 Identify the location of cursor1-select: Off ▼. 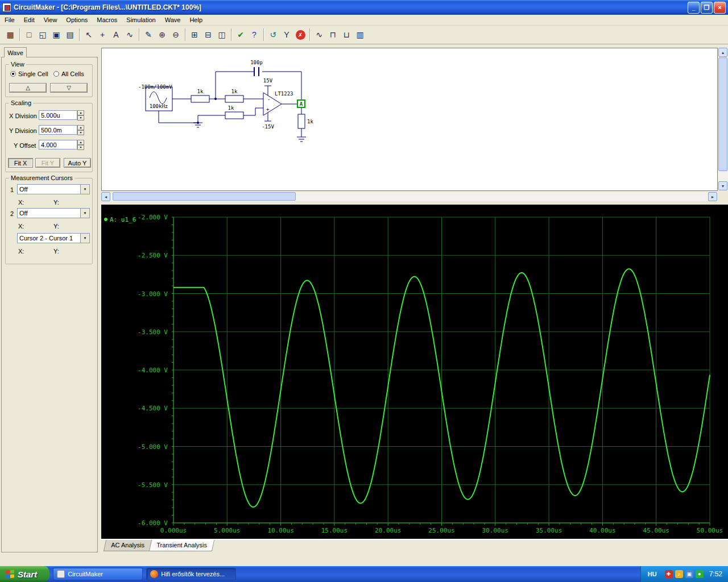
(53, 189).